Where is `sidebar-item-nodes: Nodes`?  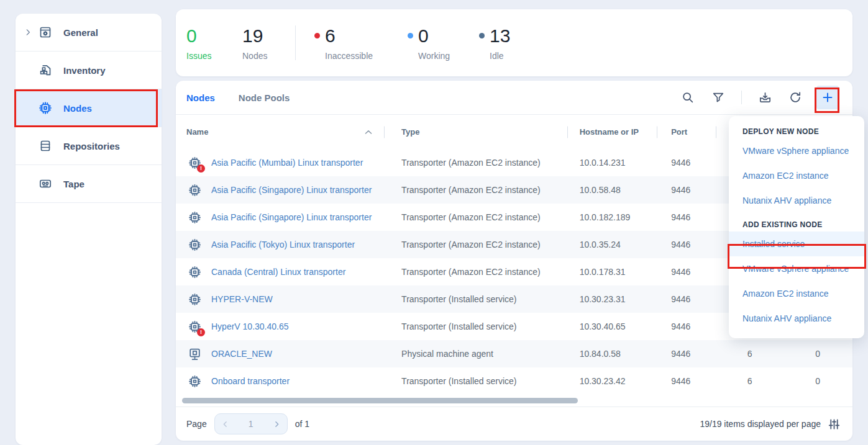
sidebar-item-nodes: Nodes is located at coordinates (88, 108).